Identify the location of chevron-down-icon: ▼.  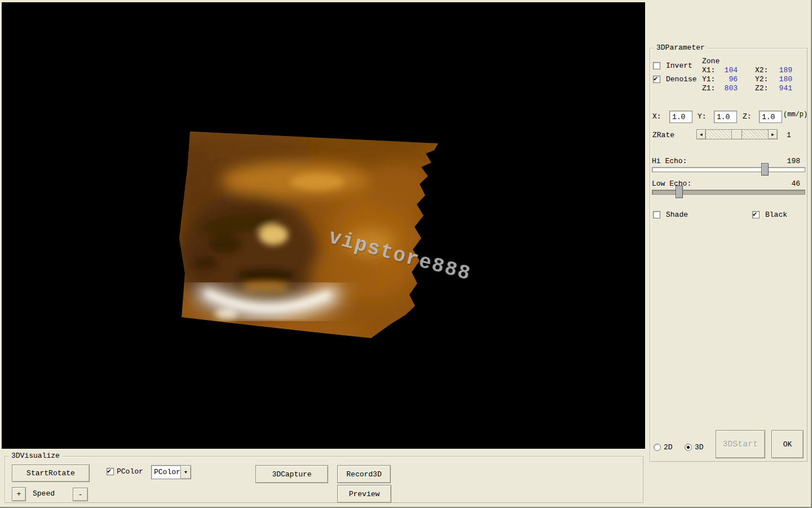
(186, 472).